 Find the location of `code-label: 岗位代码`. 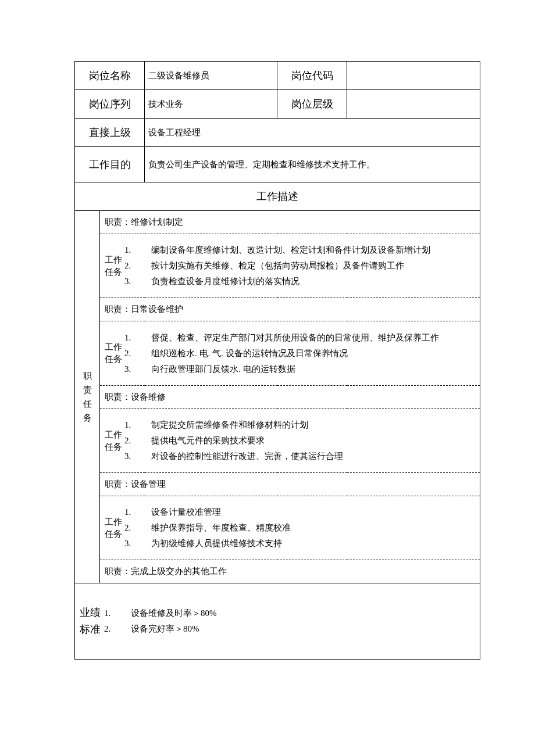

code-label: 岗位代码 is located at coordinates (312, 76).